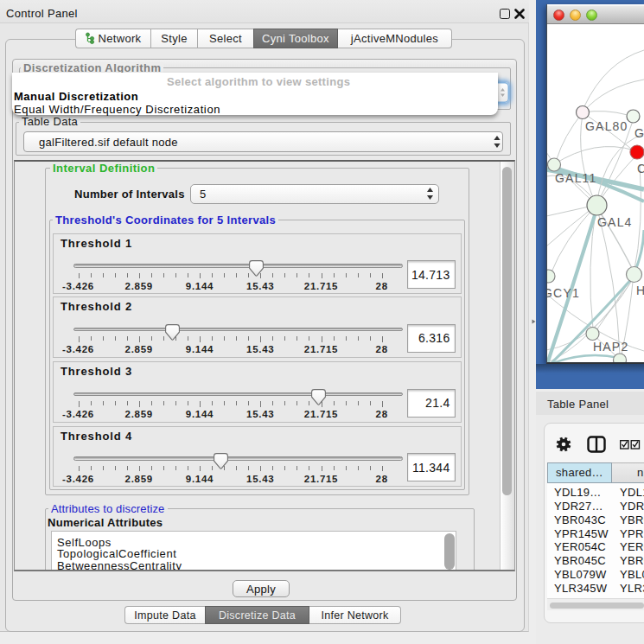 This screenshot has height=644, width=644. I want to click on svg-text: GA, so click(640, 133).